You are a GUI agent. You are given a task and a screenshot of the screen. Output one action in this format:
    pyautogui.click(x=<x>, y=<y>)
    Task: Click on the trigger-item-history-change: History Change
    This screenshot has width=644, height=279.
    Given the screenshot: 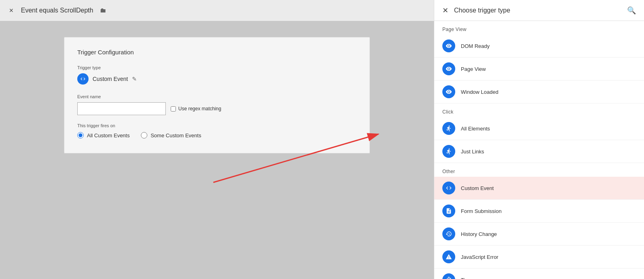 What is the action you would take?
    pyautogui.click(x=539, y=234)
    